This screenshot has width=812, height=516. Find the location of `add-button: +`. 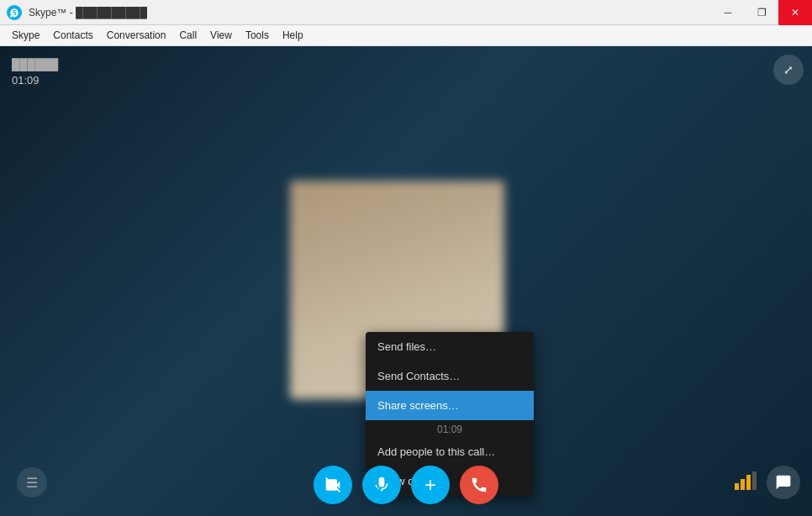

add-button: + is located at coordinates (430, 485).